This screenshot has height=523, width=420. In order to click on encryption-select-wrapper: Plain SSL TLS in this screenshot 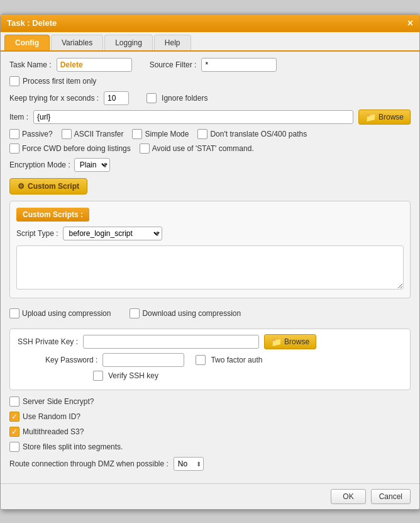, I will do `click(92, 165)`.